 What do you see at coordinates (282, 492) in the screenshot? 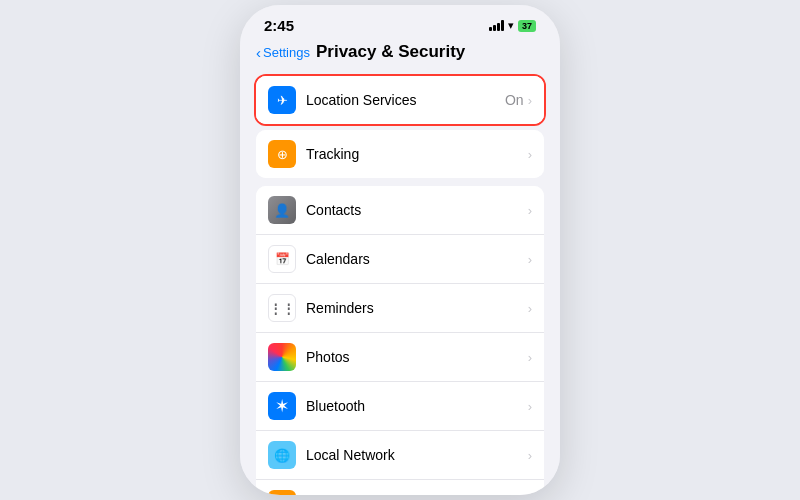
I see `microphone-icon: 🎙` at bounding box center [282, 492].